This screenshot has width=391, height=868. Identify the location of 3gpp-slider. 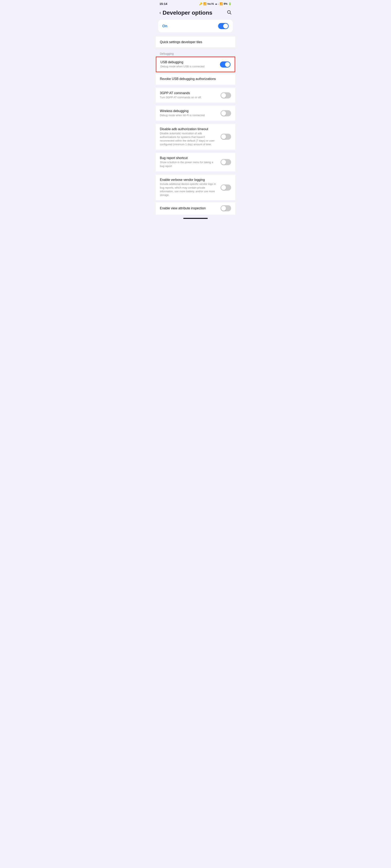
(226, 95).